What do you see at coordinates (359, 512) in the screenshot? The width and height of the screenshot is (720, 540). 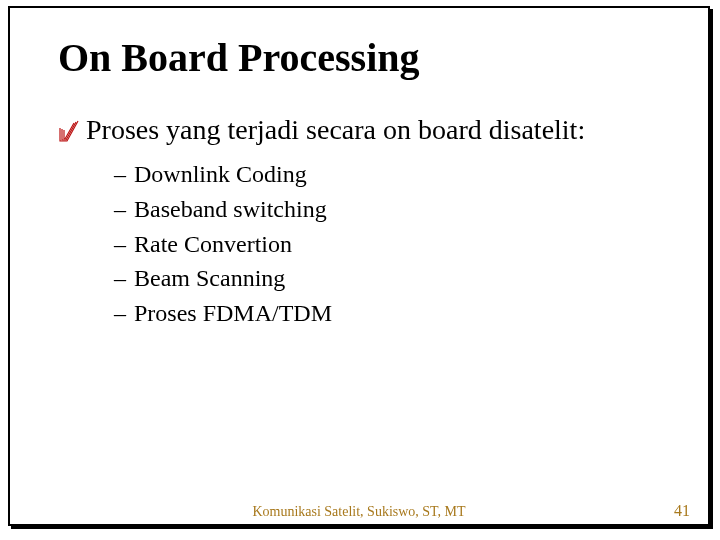 I see `footer-text: Komunikasi Satelit, Sukiswo, ST, MT` at bounding box center [359, 512].